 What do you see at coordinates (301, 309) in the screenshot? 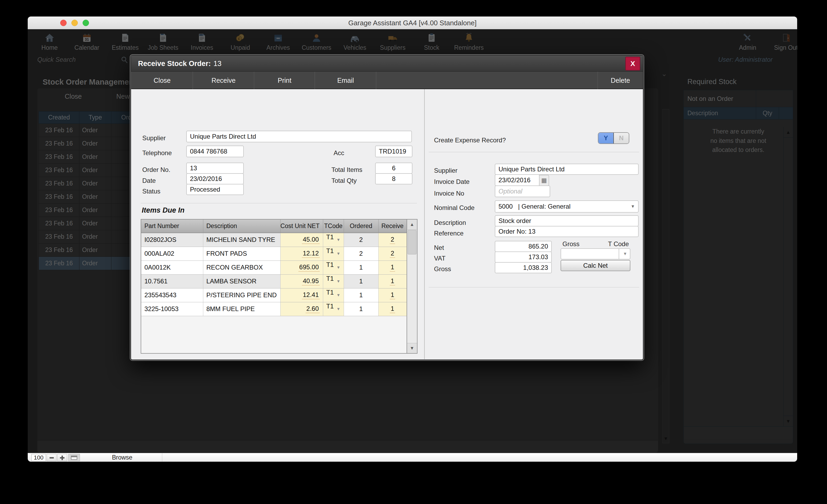
I see `cost-field: 2.60` at bounding box center [301, 309].